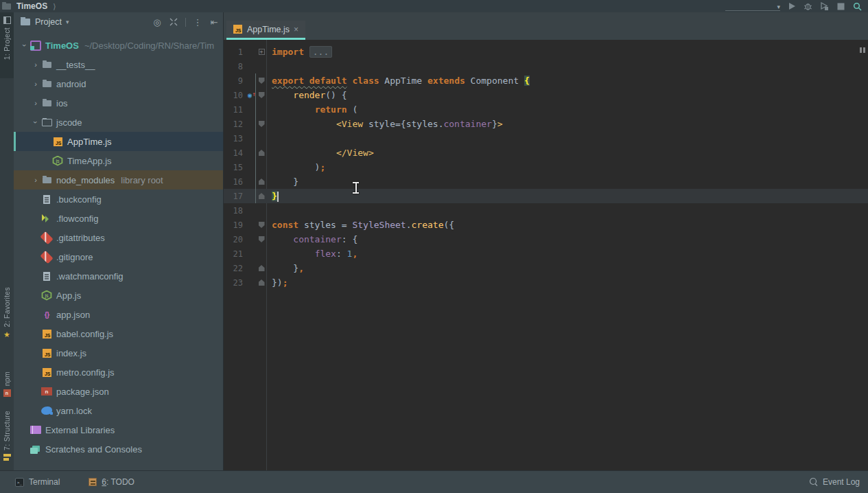 Image resolution: width=868 pixels, height=493 pixels. What do you see at coordinates (234, 81) in the screenshot?
I see `line-number: 9` at bounding box center [234, 81].